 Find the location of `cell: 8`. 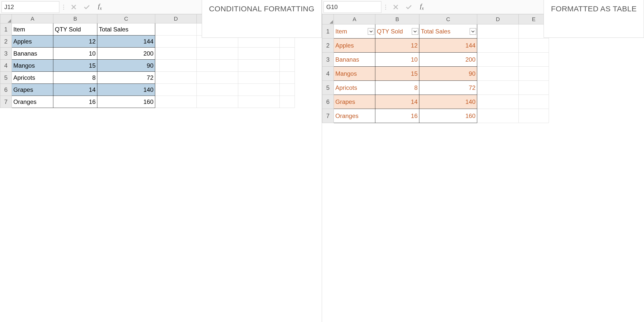

cell: 8 is located at coordinates (75, 78).